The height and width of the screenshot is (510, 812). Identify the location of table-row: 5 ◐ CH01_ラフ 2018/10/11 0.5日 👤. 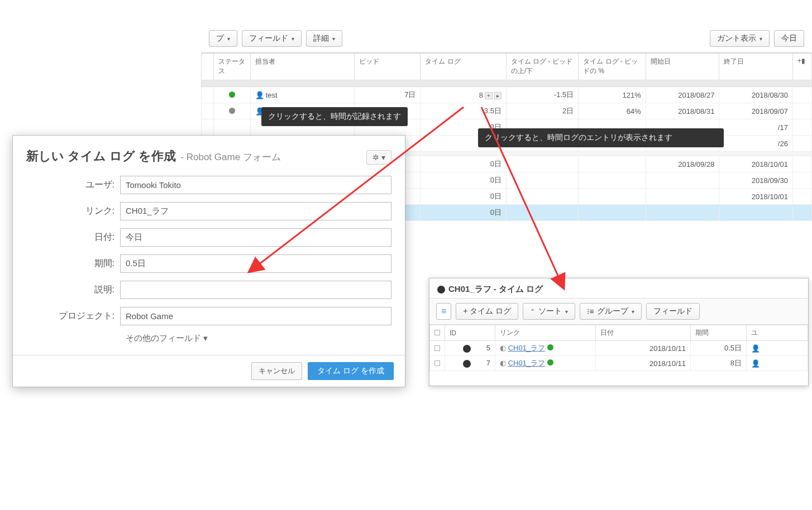
(619, 348).